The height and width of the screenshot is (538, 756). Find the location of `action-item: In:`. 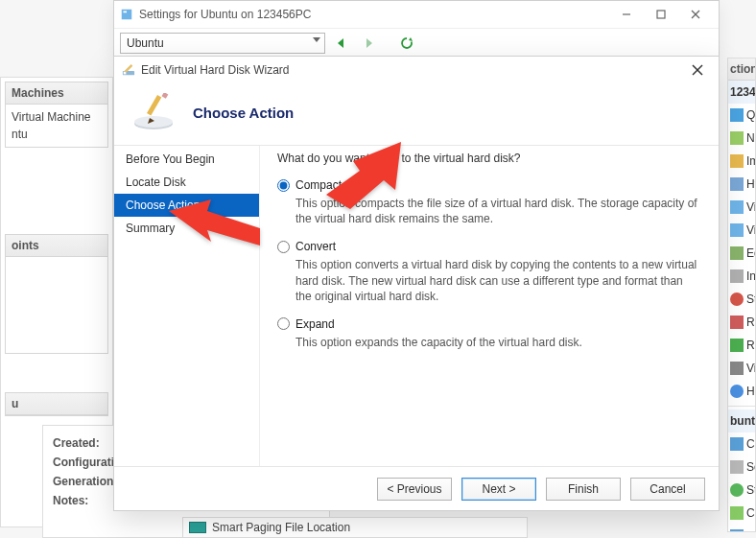

action-item: In: is located at coordinates (742, 276).